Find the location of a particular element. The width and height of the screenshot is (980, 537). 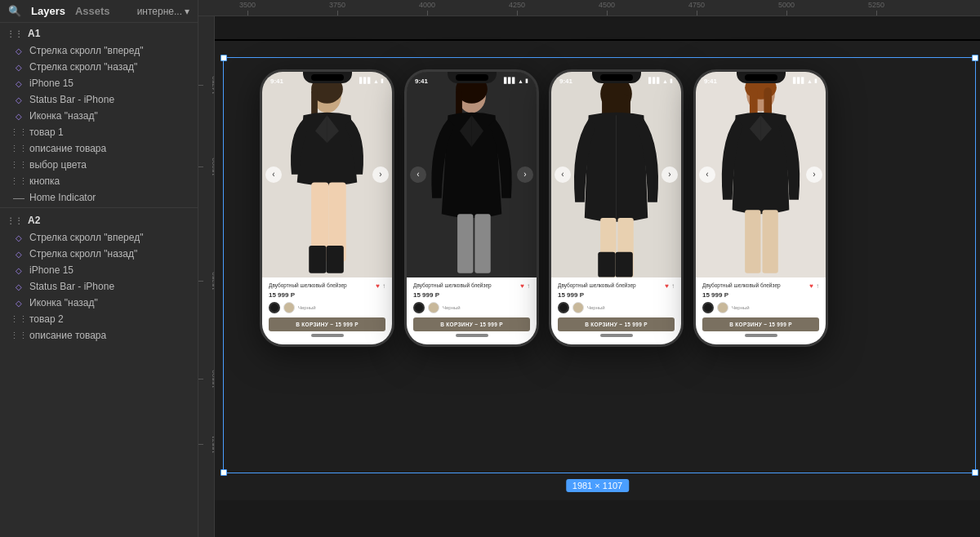

minus-icon: — is located at coordinates (19, 197).